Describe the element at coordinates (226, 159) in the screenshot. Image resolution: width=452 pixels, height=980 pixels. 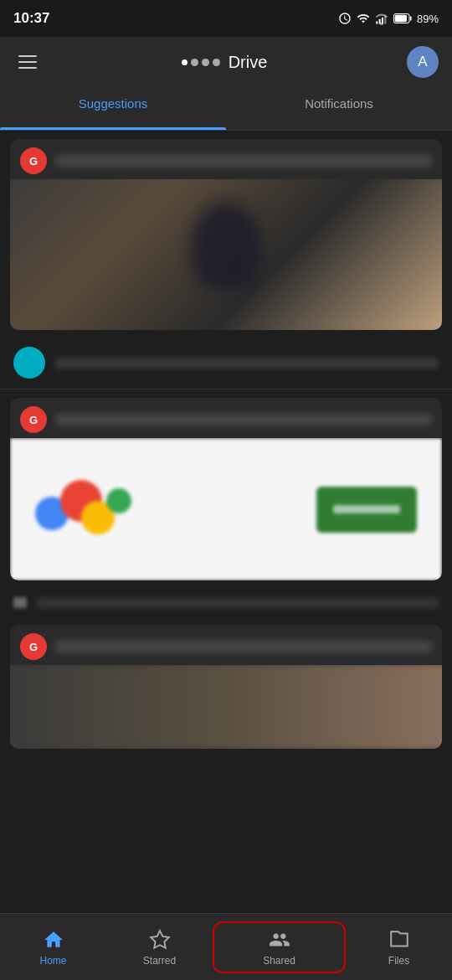
I see `file-card-header-1: G` at that location.